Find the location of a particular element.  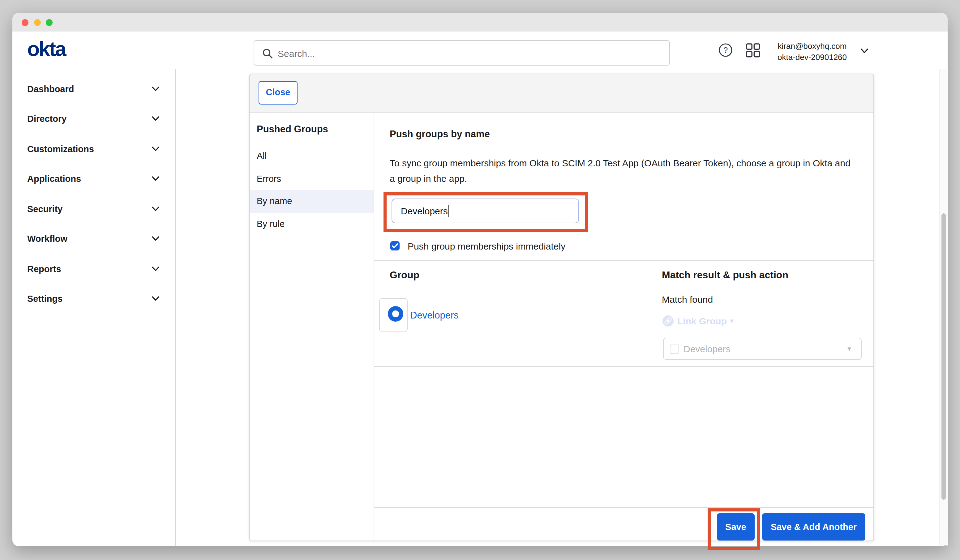

nav-item-by-name: By name is located at coordinates (274, 201).